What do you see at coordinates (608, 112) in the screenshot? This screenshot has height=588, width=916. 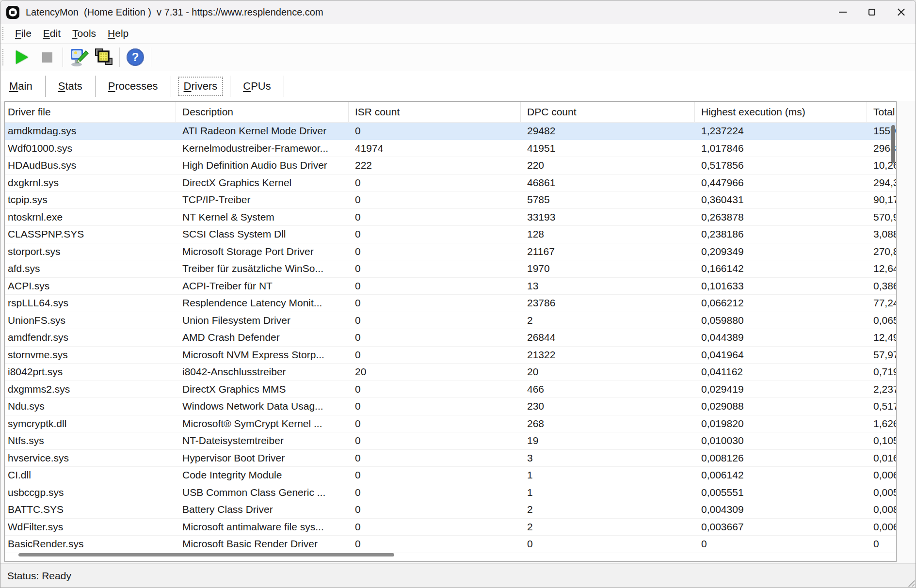 I see `column-header-dpc-count: DPC count` at bounding box center [608, 112].